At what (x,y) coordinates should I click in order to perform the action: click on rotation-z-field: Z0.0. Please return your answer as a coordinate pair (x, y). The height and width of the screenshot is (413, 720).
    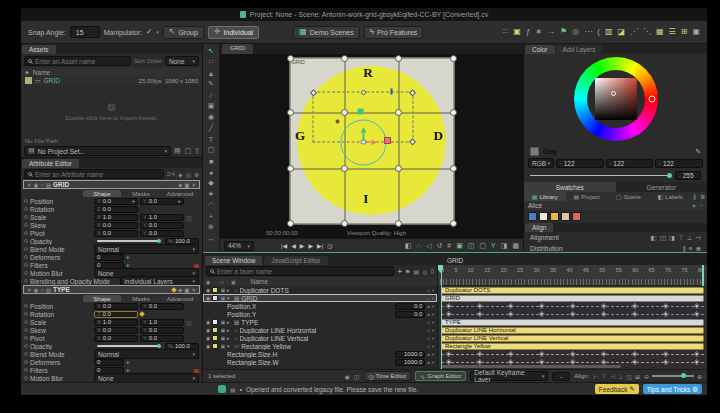
    Looking at the image, I should click on (116, 314).